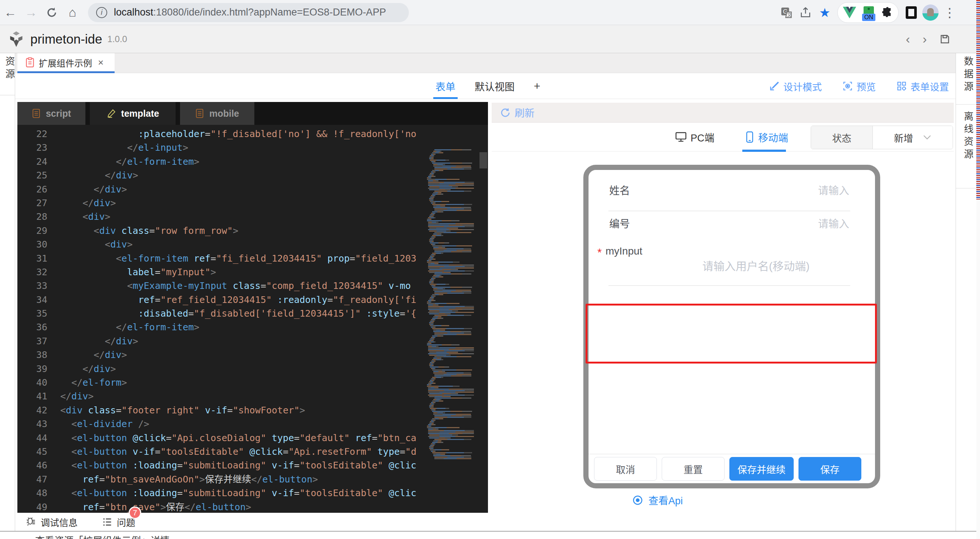 Image resolution: width=980 pixels, height=539 pixels. Describe the element at coordinates (37, 113) in the screenshot. I see `doc-icon` at that location.